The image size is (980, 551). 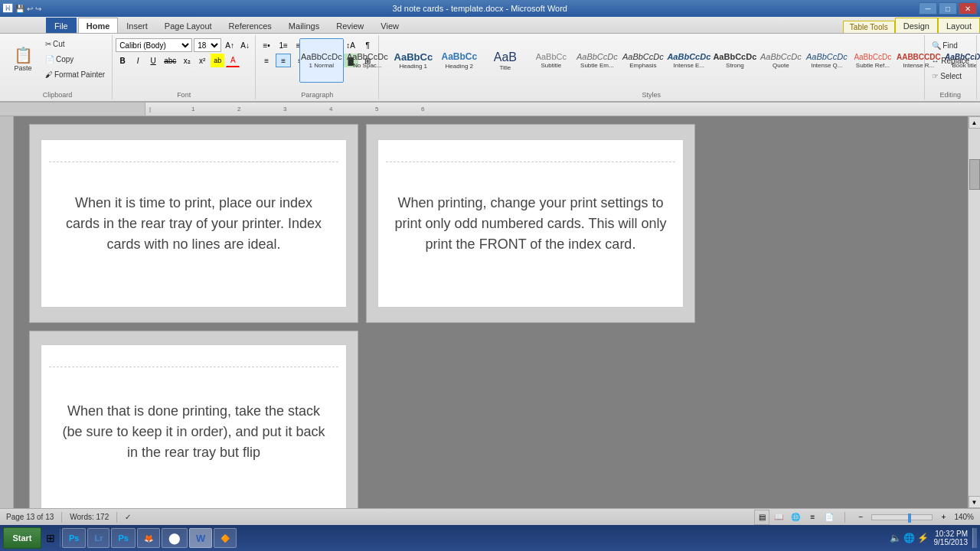 I want to click on grow-font-button: A↑, so click(x=230, y=45).